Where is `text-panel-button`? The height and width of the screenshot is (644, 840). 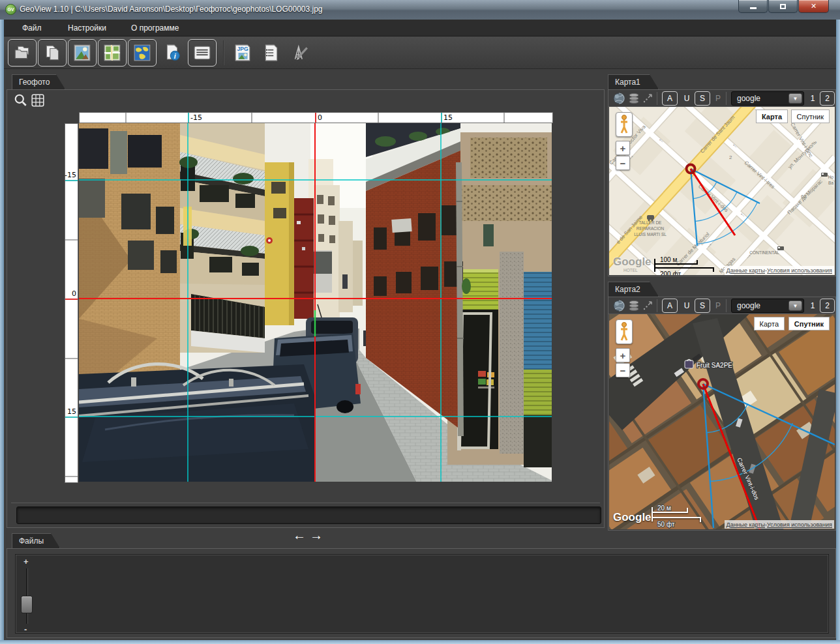
text-panel-button is located at coordinates (202, 53).